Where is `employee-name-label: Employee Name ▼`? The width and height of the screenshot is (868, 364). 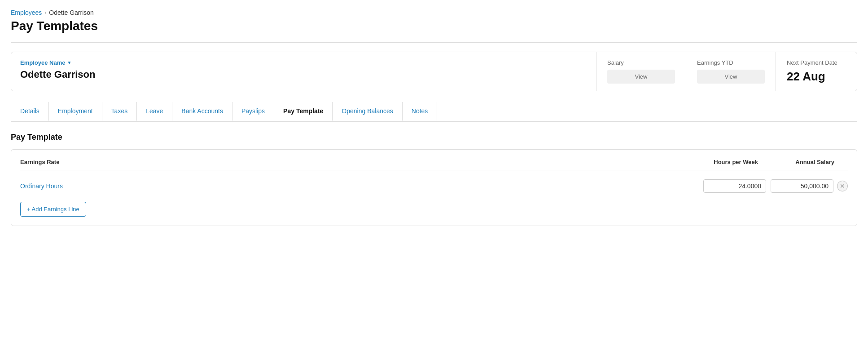
employee-name-label: Employee Name ▼ is located at coordinates (303, 63).